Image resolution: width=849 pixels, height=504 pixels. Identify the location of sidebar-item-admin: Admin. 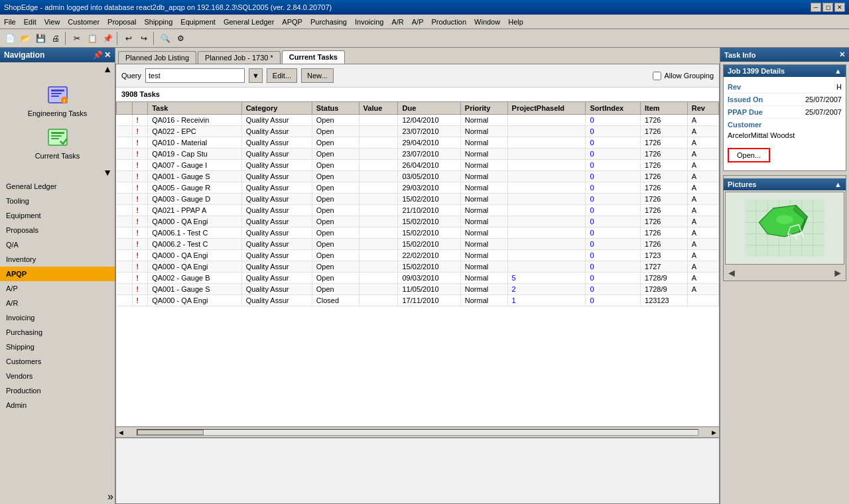
(57, 405).